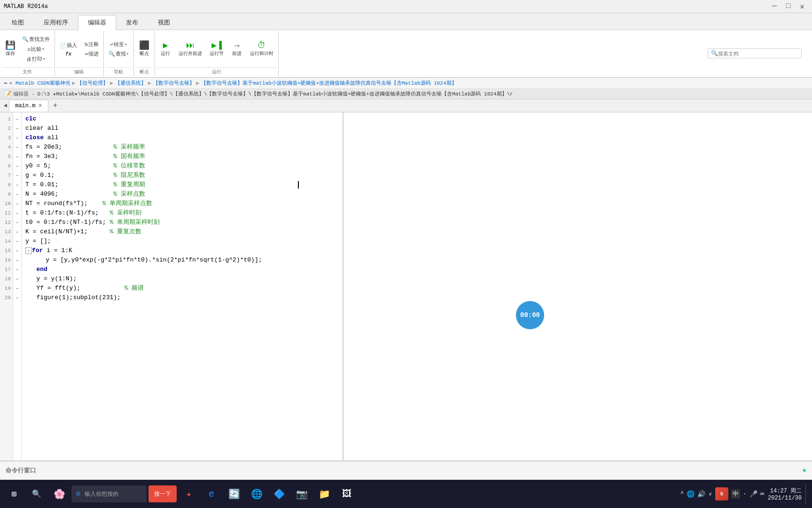 Image resolution: width=812 pixels, height=508 pixels. I want to click on forward-icon: →, so click(237, 46).